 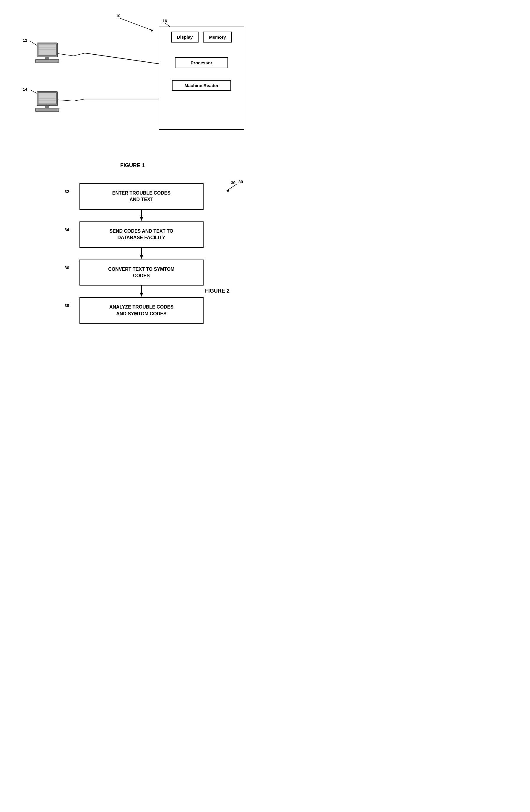 What do you see at coordinates (67, 306) in the screenshot?
I see `ref-38: 38` at bounding box center [67, 306].